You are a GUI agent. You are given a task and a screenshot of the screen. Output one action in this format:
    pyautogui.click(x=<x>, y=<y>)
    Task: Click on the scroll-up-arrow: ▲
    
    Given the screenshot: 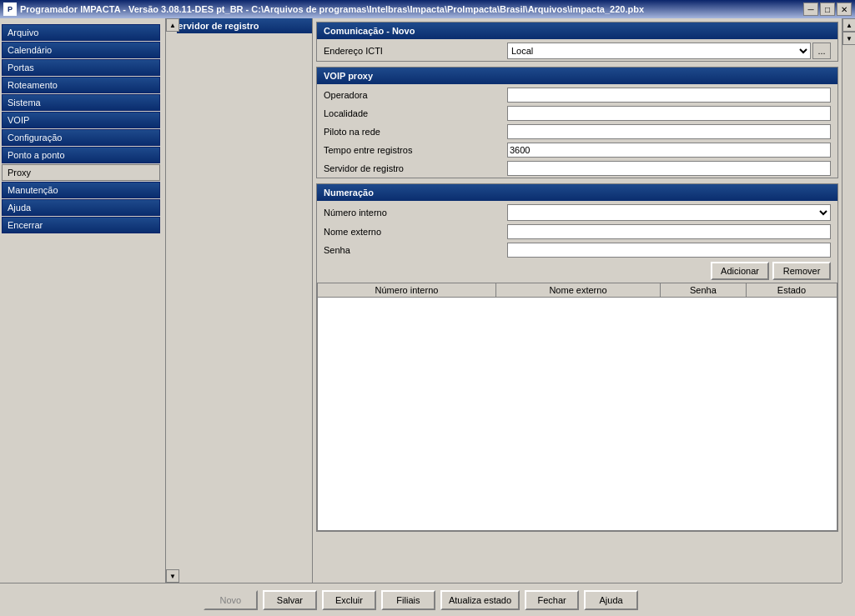 What is the action you would take?
    pyautogui.click(x=849, y=25)
    